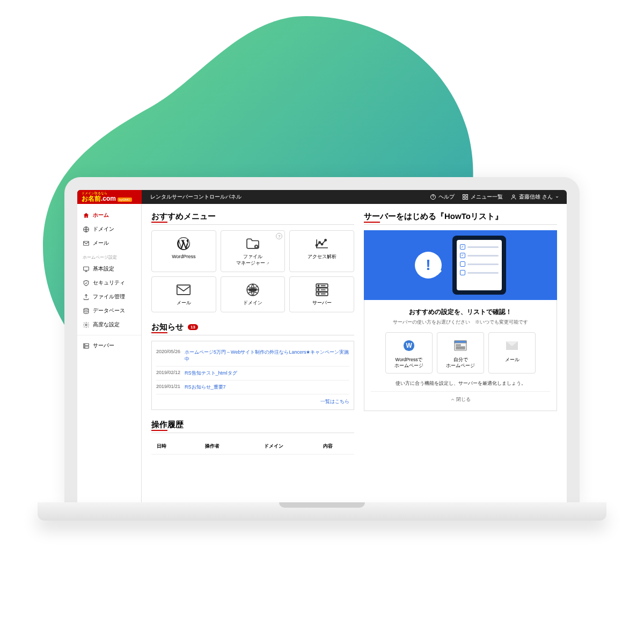 This screenshot has height=644, width=644. I want to click on card-server: サーバー, so click(322, 294).